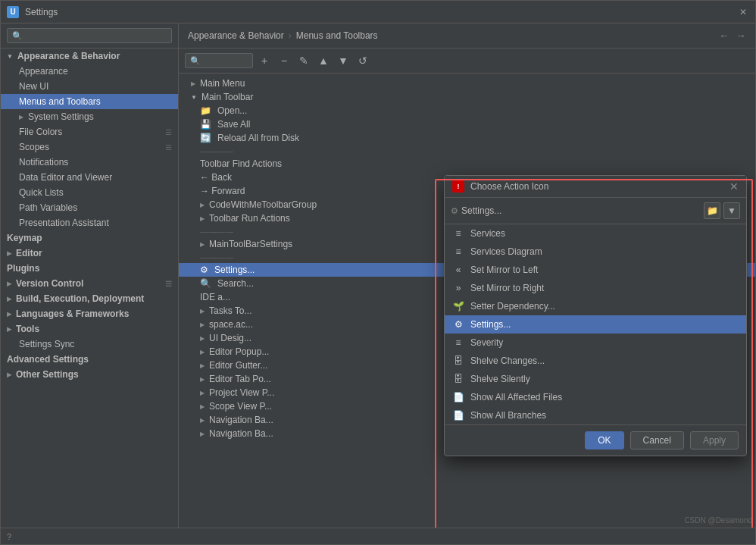 This screenshot has height=545, width=756. Describe the element at coordinates (89, 132) in the screenshot. I see `sidebar-item-file-colors: File Colors ☰` at that location.